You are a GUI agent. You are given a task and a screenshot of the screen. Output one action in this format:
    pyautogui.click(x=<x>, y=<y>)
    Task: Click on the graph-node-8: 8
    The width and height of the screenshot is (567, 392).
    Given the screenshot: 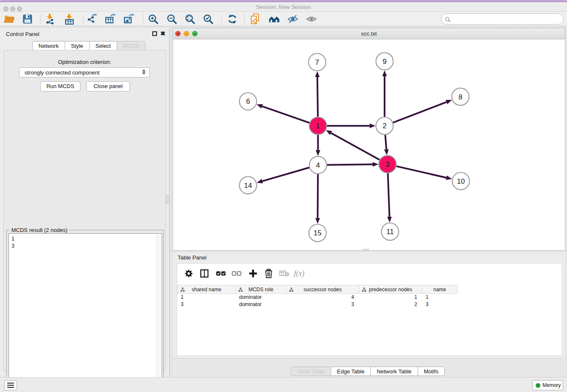 What is the action you would take?
    pyautogui.click(x=460, y=97)
    